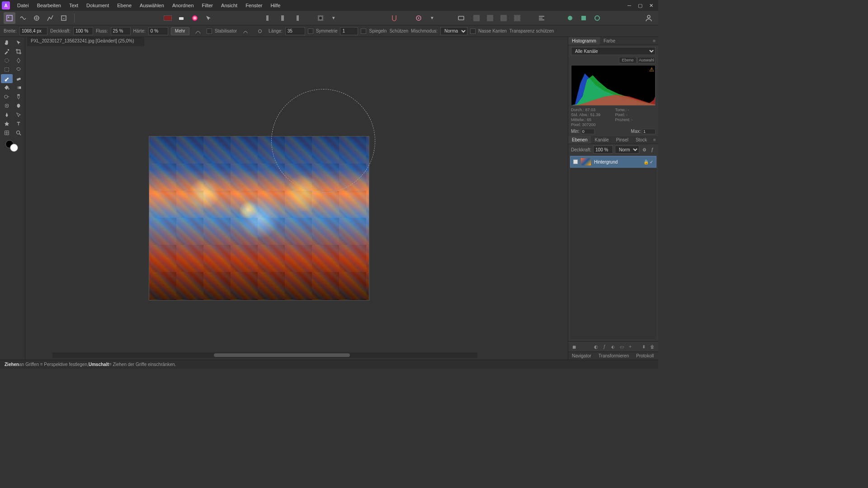  I want to click on arrange-1-button, so click(476, 18).